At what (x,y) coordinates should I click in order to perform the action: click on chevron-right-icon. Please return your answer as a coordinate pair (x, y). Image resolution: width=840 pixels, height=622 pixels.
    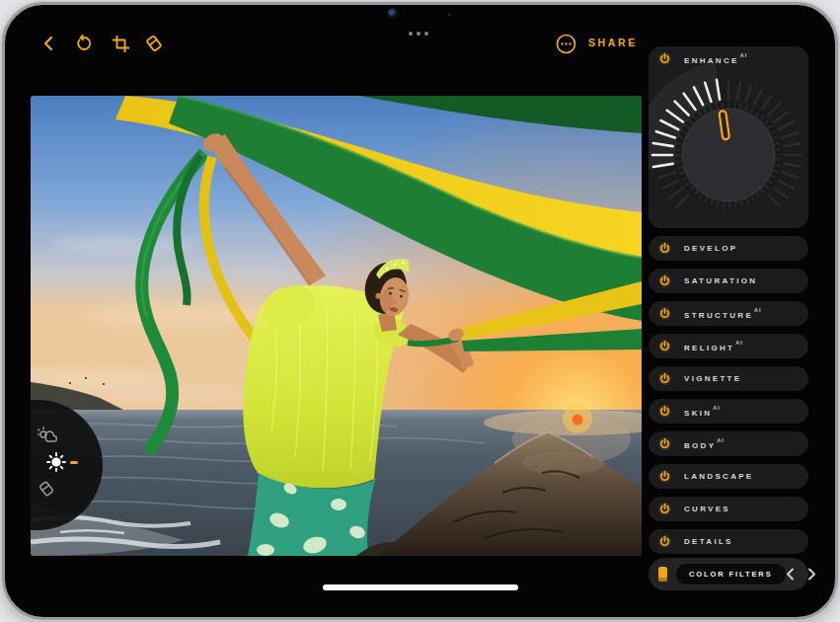
    Looking at the image, I should click on (811, 575).